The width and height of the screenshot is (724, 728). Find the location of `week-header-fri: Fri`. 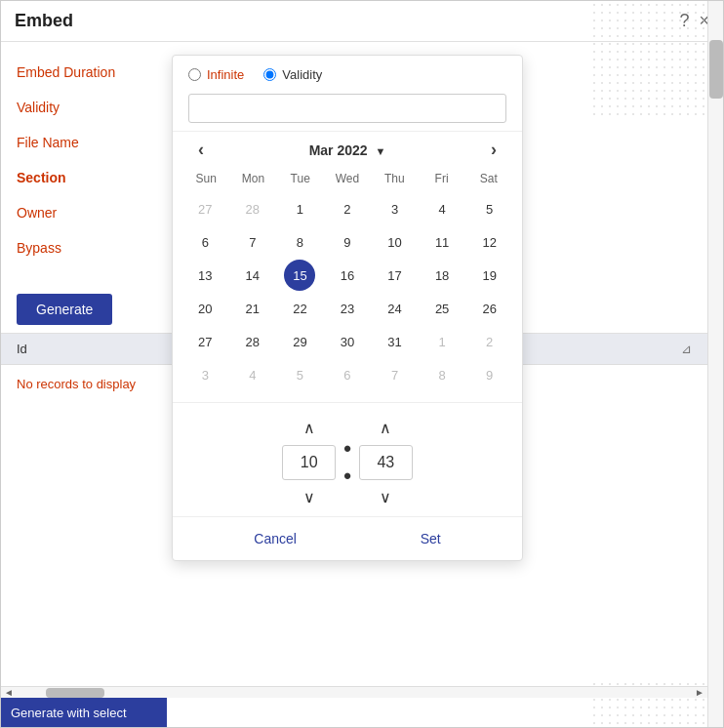

week-header-fri: Fri is located at coordinates (441, 179).